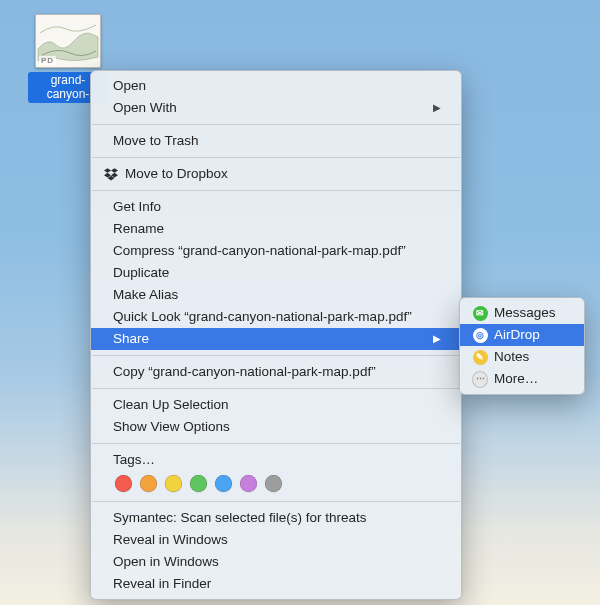 This screenshot has width=600, height=605. What do you see at coordinates (480, 379) in the screenshot?
I see `more-icon: ⋯` at bounding box center [480, 379].